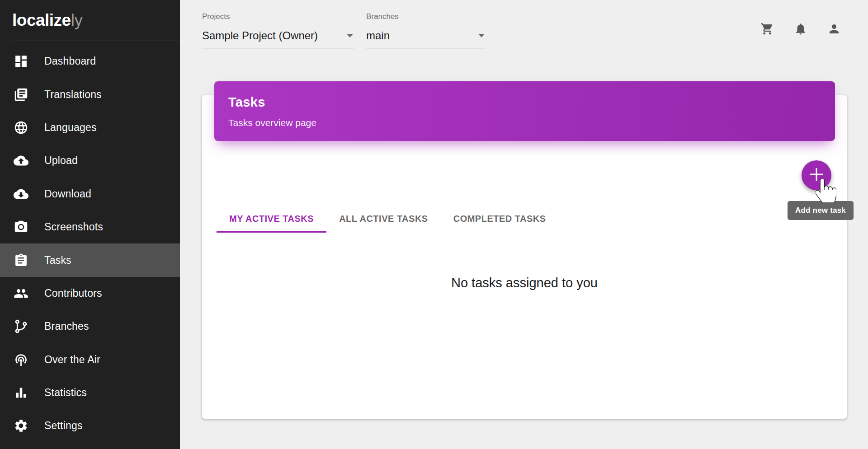 The image size is (868, 449). Describe the element at coordinates (90, 61) in the screenshot. I see `sidebar-item-dashboard: Dashboard` at that location.